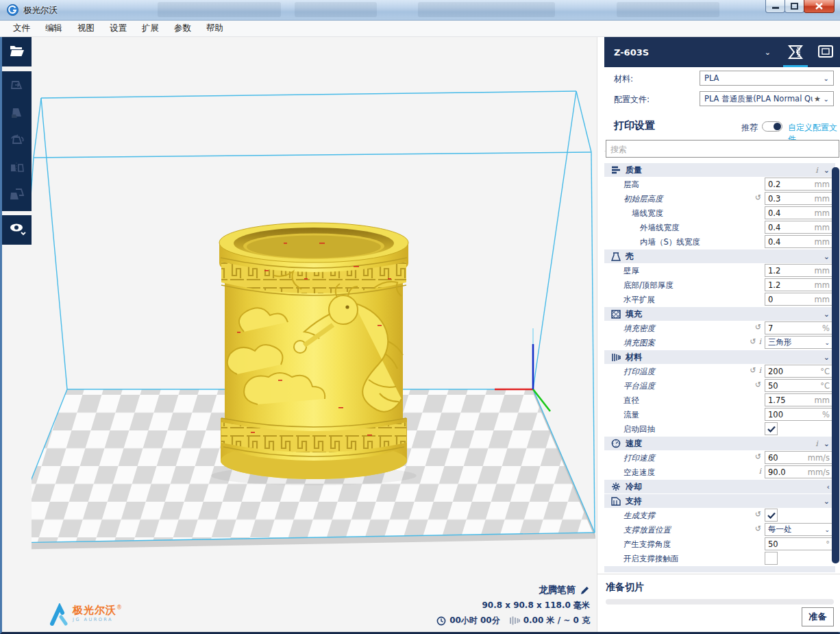 The image size is (840, 634). Describe the element at coordinates (719, 170) in the screenshot. I see `section-header-质量: 质量i⌄` at that location.